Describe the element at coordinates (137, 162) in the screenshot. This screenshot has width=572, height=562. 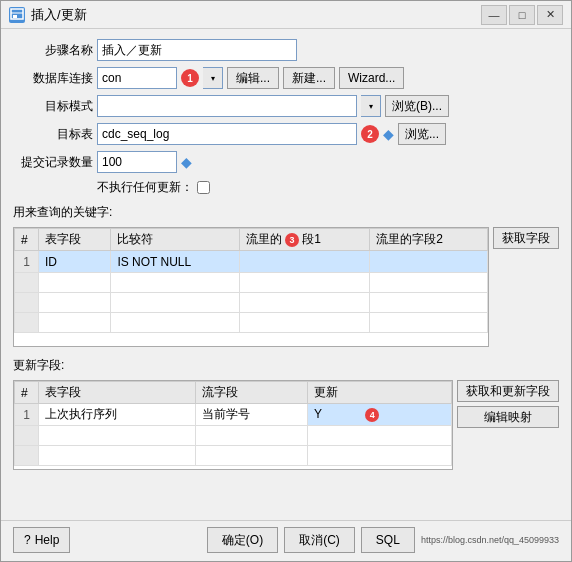
I see `submit-count-input` at that location.